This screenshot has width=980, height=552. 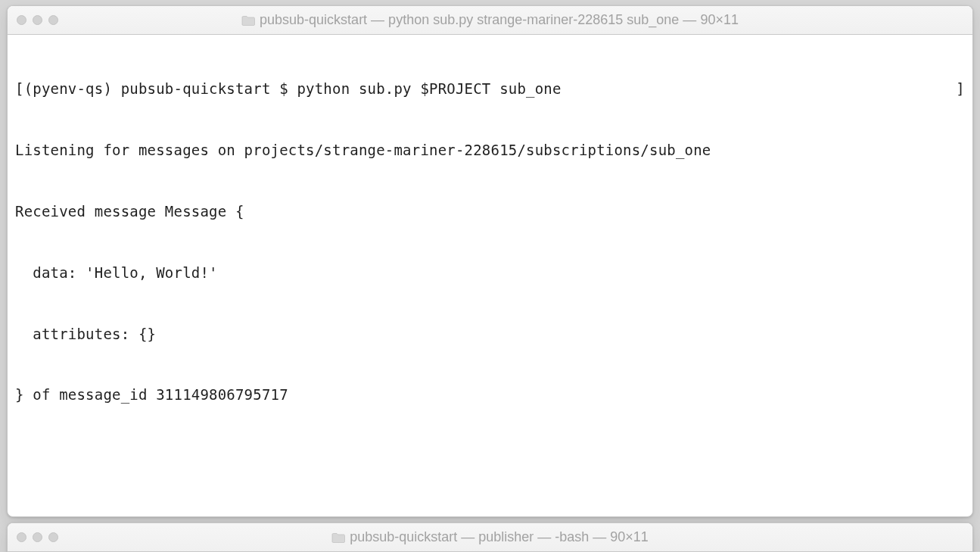 What do you see at coordinates (490, 538) in the screenshot?
I see `title-wrap: pubsub-quickstart — publisher — -bash — …` at bounding box center [490, 538].